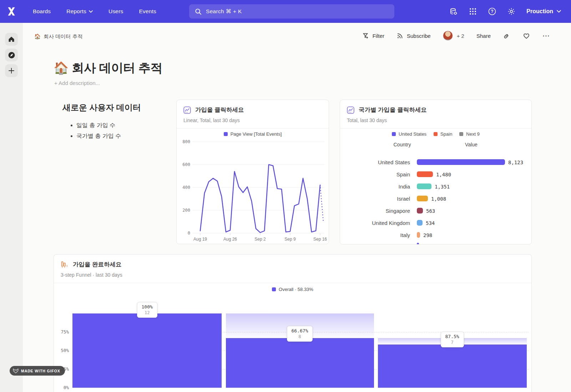 The height and width of the screenshot is (392, 571). Describe the element at coordinates (454, 11) in the screenshot. I see `database-settings-icon` at that location.